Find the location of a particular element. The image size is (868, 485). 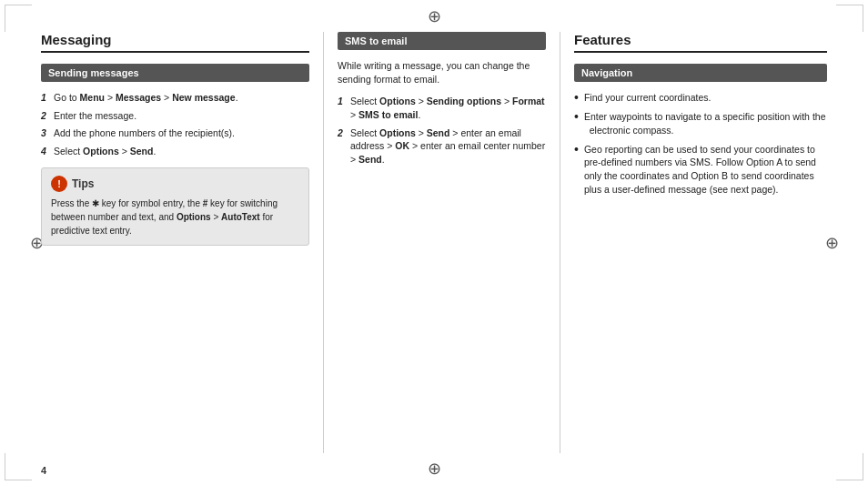

step-3: 3 Add the phone numbers of the recipient… is located at coordinates (175, 133).